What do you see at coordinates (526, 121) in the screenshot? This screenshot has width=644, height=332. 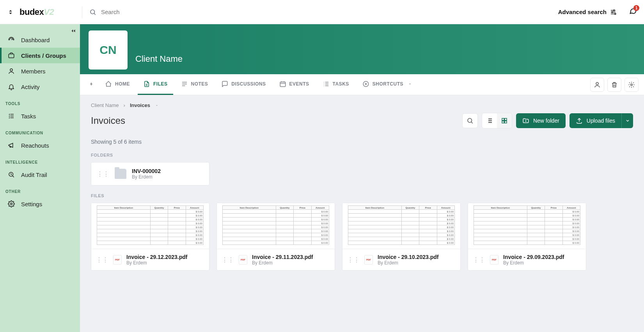 I see `folder-plus-icon` at bounding box center [526, 121].